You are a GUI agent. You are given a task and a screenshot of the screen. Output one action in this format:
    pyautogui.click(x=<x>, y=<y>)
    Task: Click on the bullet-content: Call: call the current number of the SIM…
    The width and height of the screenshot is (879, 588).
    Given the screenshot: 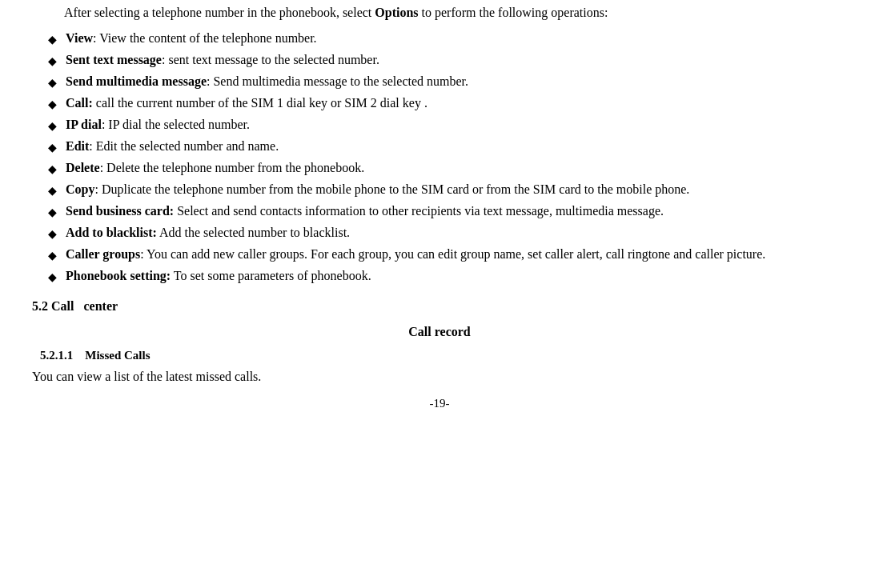 What is the action you would take?
    pyautogui.click(x=456, y=103)
    